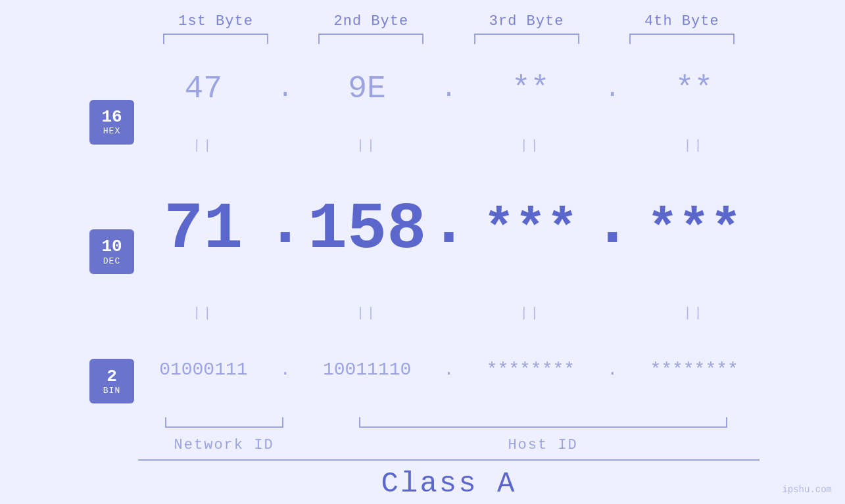 This screenshot has height=504, width=845. What do you see at coordinates (448, 89) in the screenshot?
I see `hex-row: 47 . 9E . ** . **` at bounding box center [448, 89].